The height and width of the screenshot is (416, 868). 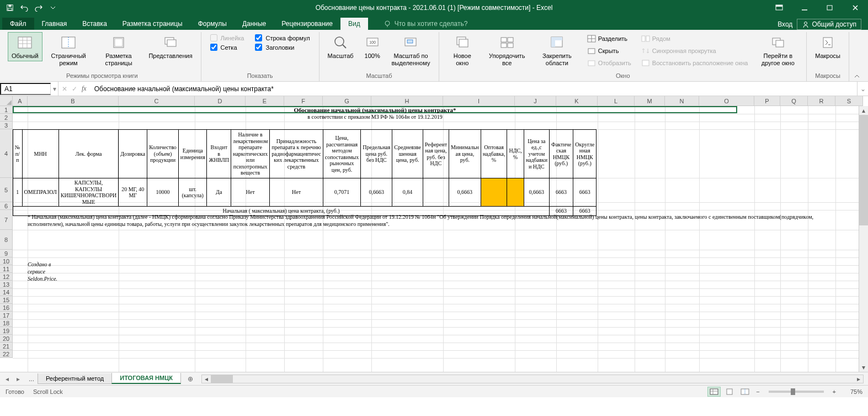 I want to click on switch-window-button: Перейти в другое окно, so click(x=778, y=50).